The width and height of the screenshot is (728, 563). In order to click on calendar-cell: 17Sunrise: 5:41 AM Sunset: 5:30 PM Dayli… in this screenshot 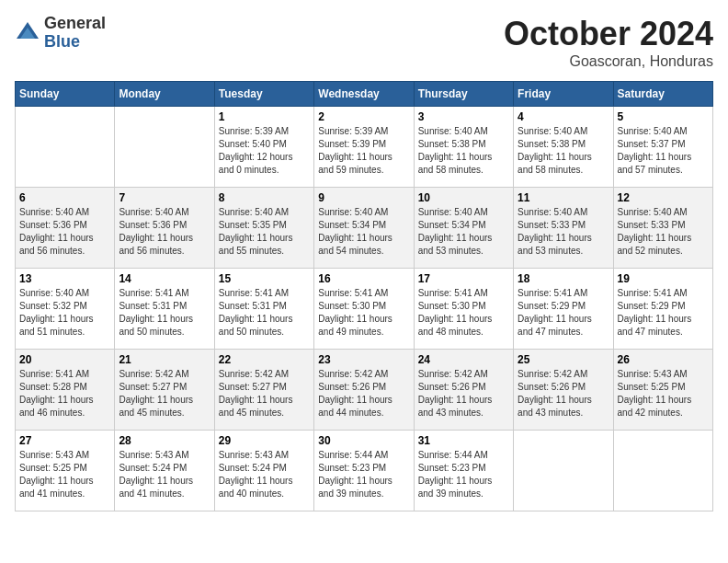, I will do `click(463, 309)`.